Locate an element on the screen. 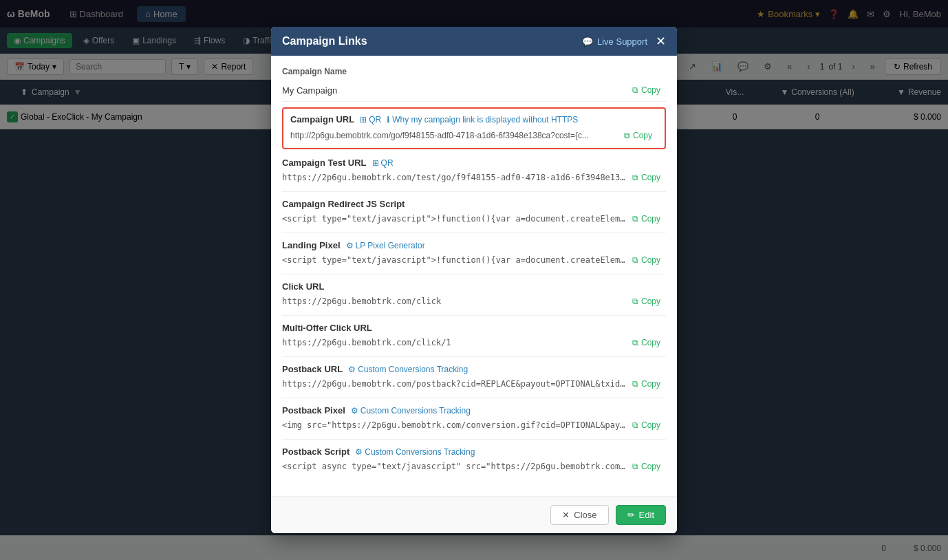 The image size is (948, 560). campaign-name-row: My Campaign ⧉ Copy is located at coordinates (474, 91).